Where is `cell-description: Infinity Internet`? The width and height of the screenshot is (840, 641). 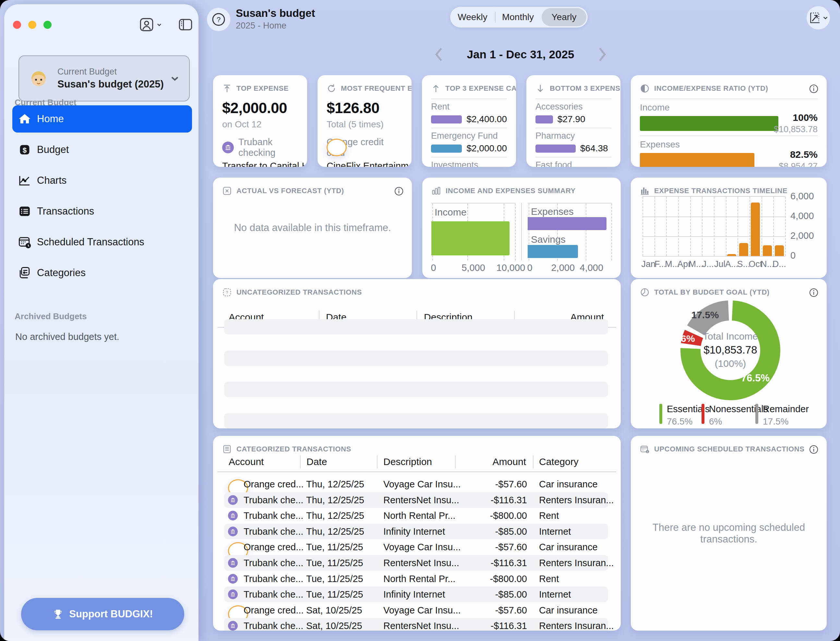 cell-description: Infinity Internet is located at coordinates (414, 531).